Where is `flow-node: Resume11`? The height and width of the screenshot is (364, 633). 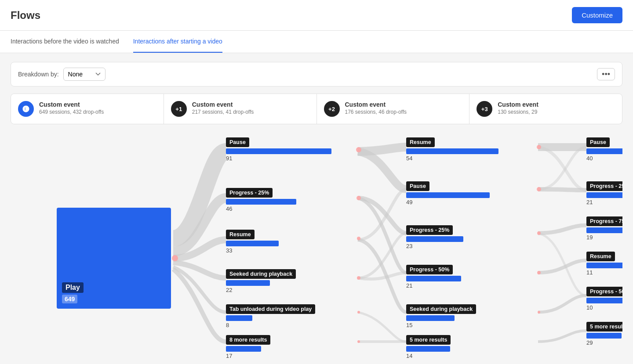
flow-node: Resume11 is located at coordinates (604, 263).